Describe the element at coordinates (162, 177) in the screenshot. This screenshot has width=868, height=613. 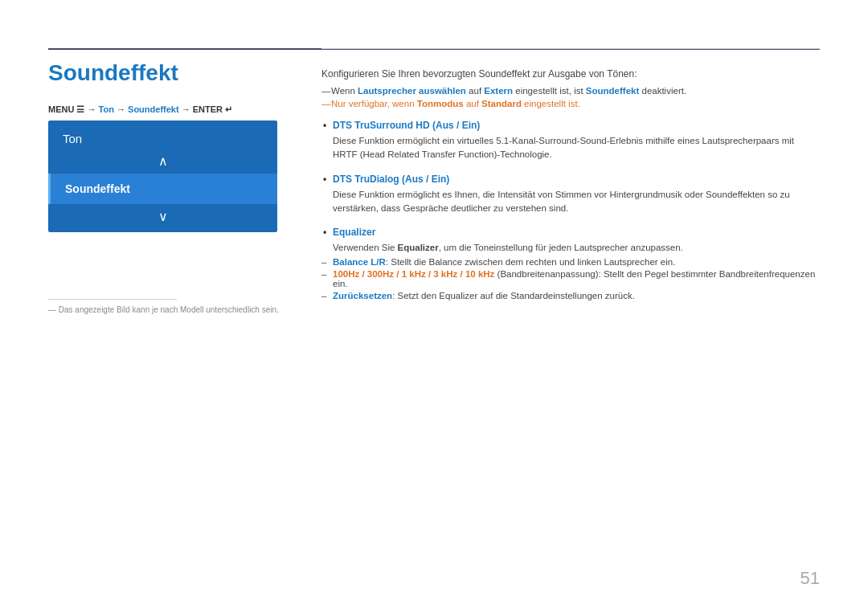
I see `nav-panel: Ton ∧ Soundeffekt ∨` at that location.